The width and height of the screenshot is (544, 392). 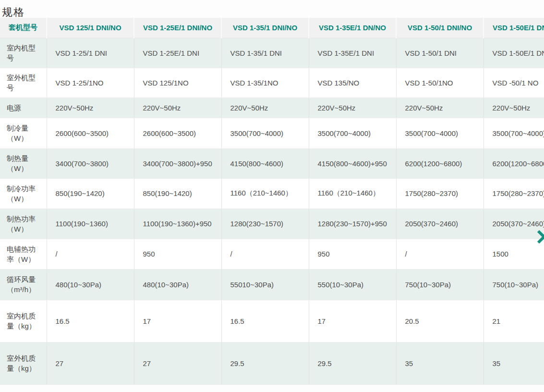 What do you see at coordinates (23, 53) in the screenshot?
I see `row-label-cell: 室内机型号` at bounding box center [23, 53].